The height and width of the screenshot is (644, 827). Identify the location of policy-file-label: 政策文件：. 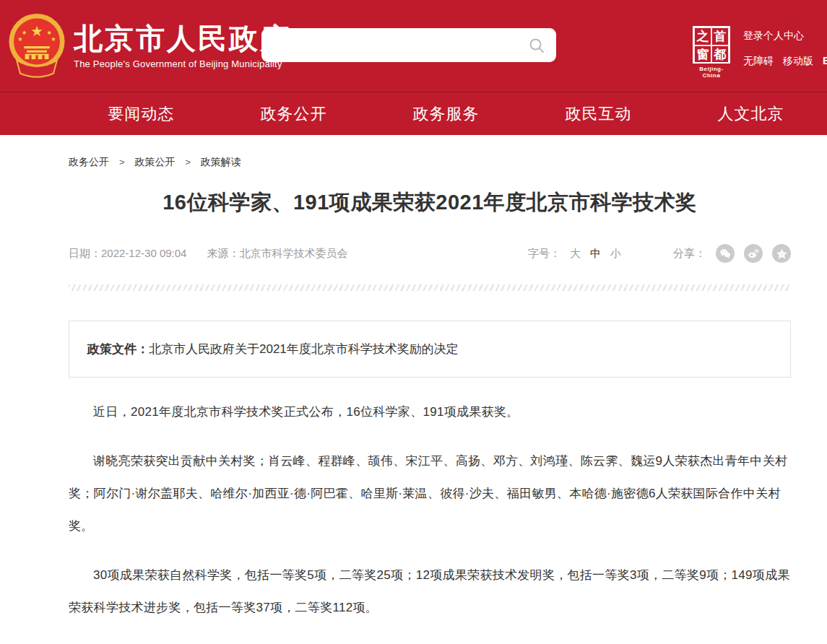
(118, 349).